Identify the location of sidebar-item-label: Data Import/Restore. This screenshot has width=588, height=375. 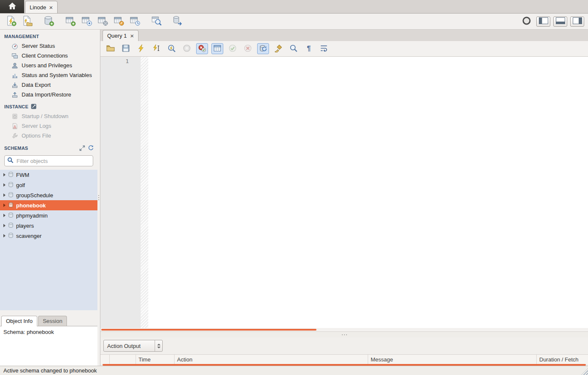
(47, 95).